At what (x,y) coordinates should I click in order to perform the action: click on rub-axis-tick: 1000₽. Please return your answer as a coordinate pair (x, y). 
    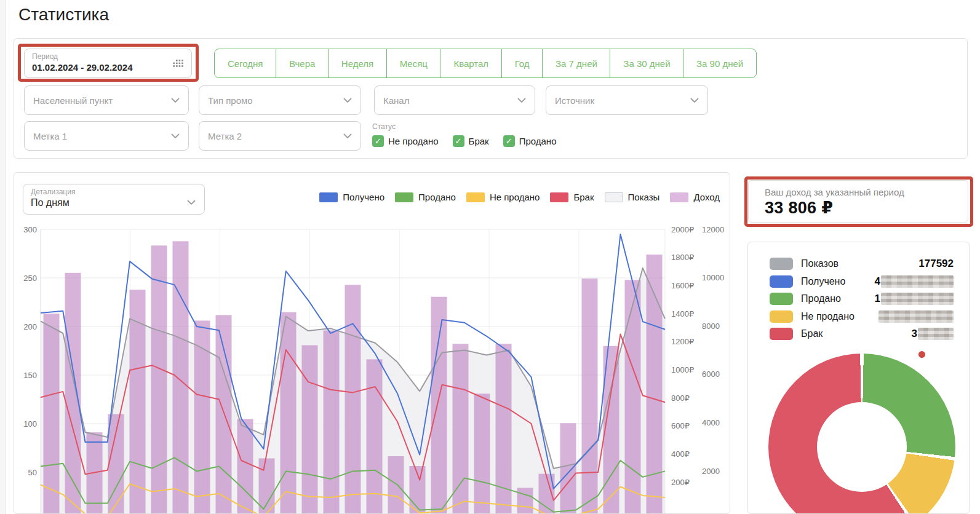
    Looking at the image, I should click on (683, 370).